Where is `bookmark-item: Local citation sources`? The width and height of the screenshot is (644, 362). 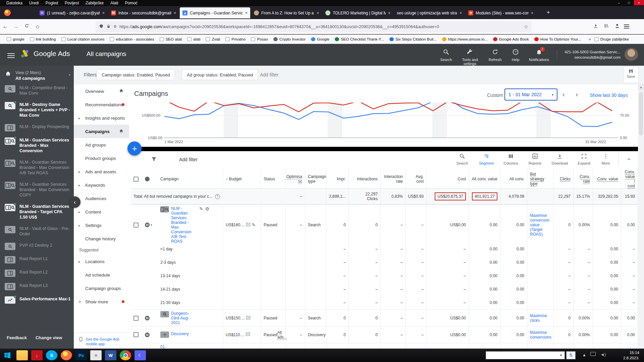 bookmark-item: Local citation sources is located at coordinates (83, 39).